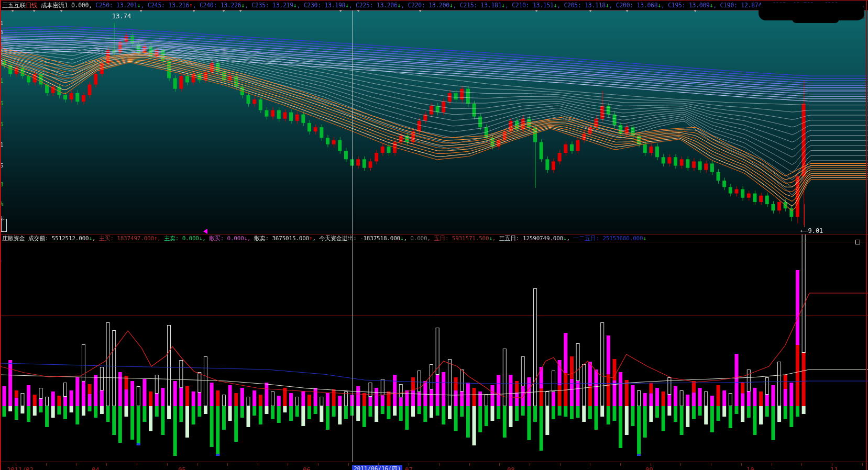 This screenshot has width=868, height=470. What do you see at coordinates (428, 5) in the screenshot?
I see `header-cost-item: C220: 13.200` at bounding box center [428, 5].